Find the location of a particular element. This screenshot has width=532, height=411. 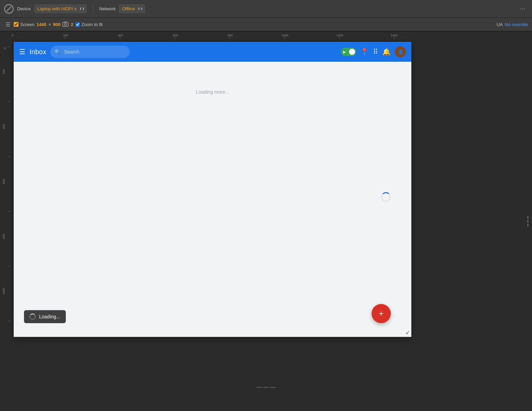

bell-icon-button: 🔔 is located at coordinates (387, 52).